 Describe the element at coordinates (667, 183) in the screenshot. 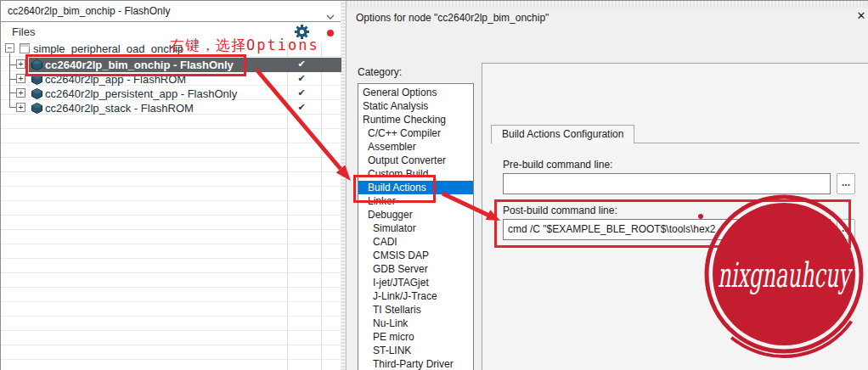

I see `prebuild-input` at that location.